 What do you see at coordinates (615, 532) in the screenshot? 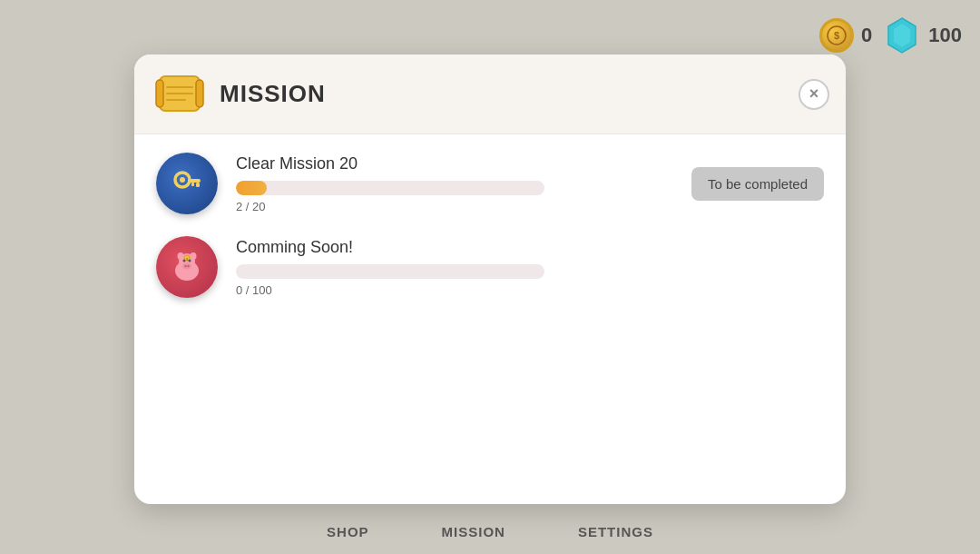
I see `nav-item-settings: SETTINGS` at bounding box center [615, 532].